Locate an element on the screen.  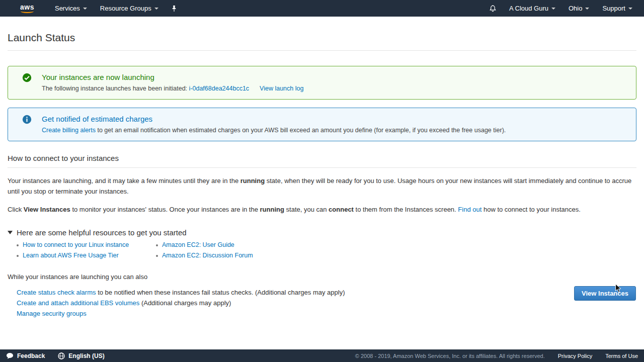
instance-id-link: i-0daf68dea244bcc1c is located at coordinates (219, 88).